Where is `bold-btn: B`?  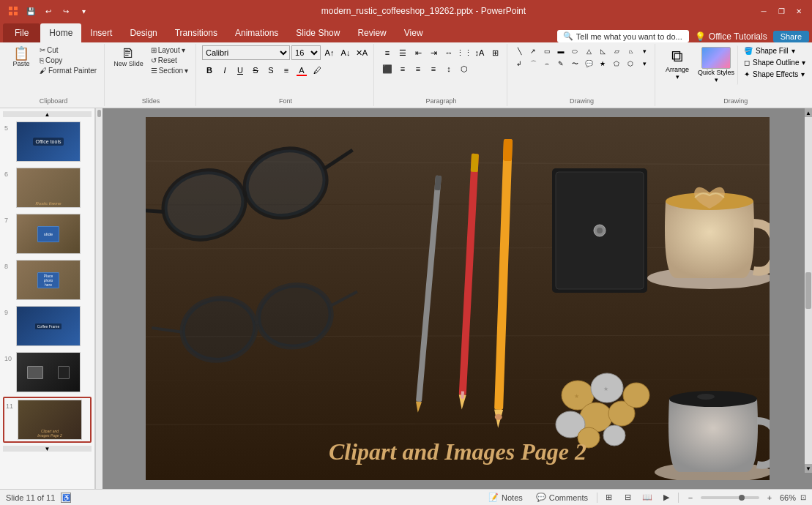 bold-btn: B is located at coordinates (209, 70).